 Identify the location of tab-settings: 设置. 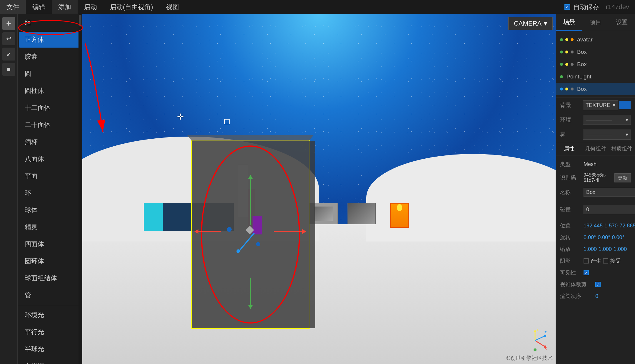
(622, 22).